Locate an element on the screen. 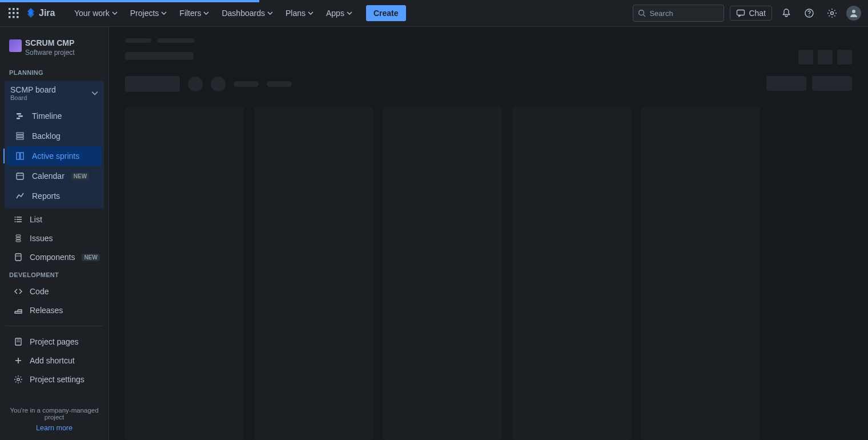  sidebar-item-reports: Reports is located at coordinates (54, 196).